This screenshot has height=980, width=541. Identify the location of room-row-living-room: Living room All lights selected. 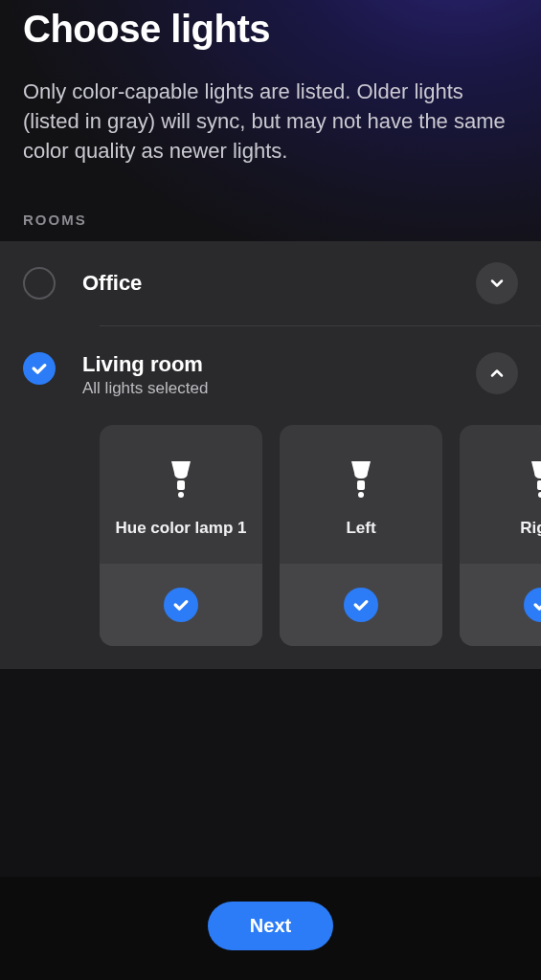
(270, 372).